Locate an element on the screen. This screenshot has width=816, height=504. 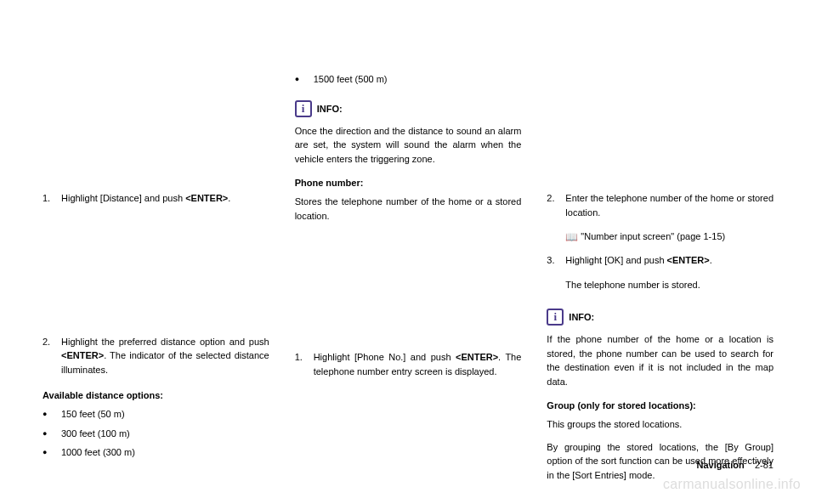
step-2-phone: 2. Enter the telephone number of the hom… is located at coordinates (660, 206).